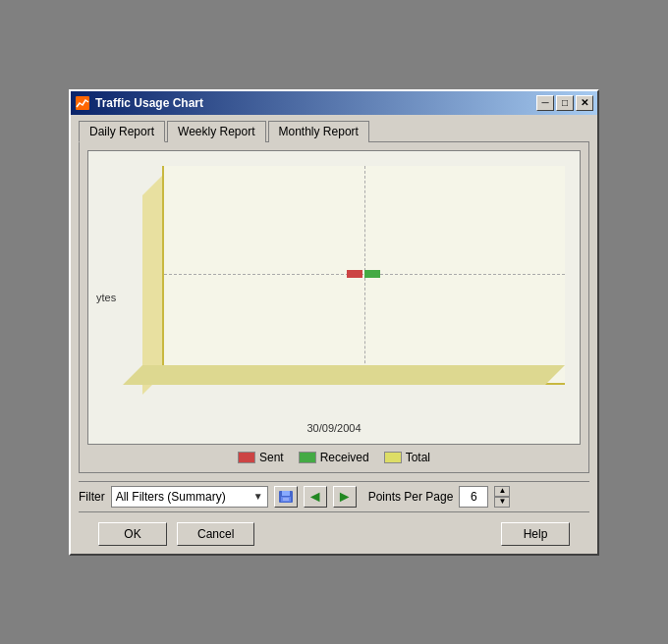  What do you see at coordinates (565, 103) in the screenshot?
I see `maximize-button: □` at bounding box center [565, 103].